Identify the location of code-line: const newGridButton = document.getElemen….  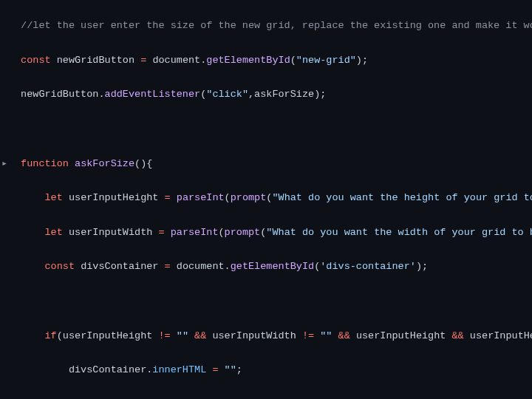
(273, 61).